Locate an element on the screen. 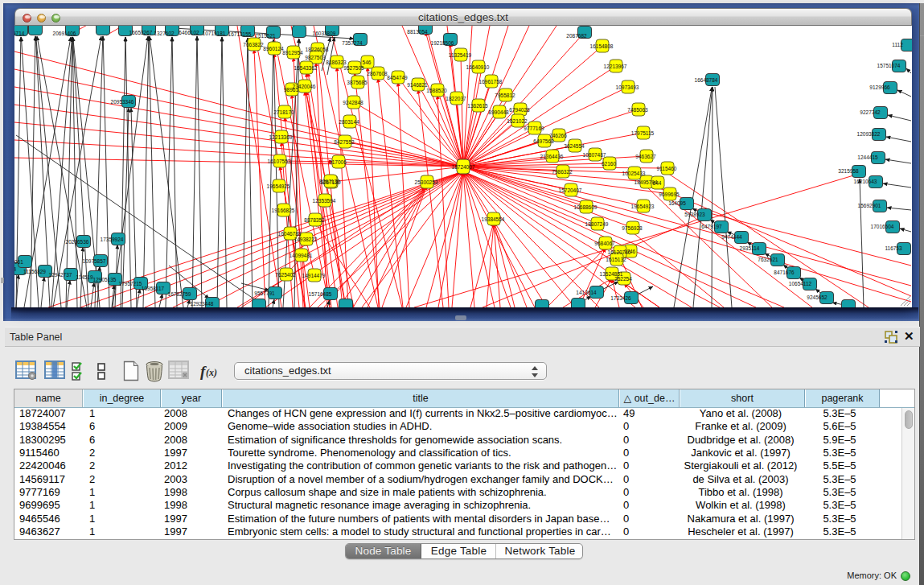 This screenshot has width=924, height=585. svg-text: 3624554 is located at coordinates (574, 146).